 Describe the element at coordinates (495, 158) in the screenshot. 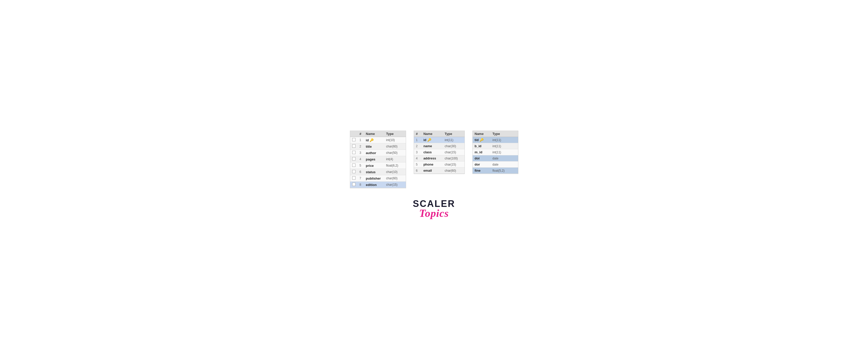

I see `table-row: doi date` at that location.